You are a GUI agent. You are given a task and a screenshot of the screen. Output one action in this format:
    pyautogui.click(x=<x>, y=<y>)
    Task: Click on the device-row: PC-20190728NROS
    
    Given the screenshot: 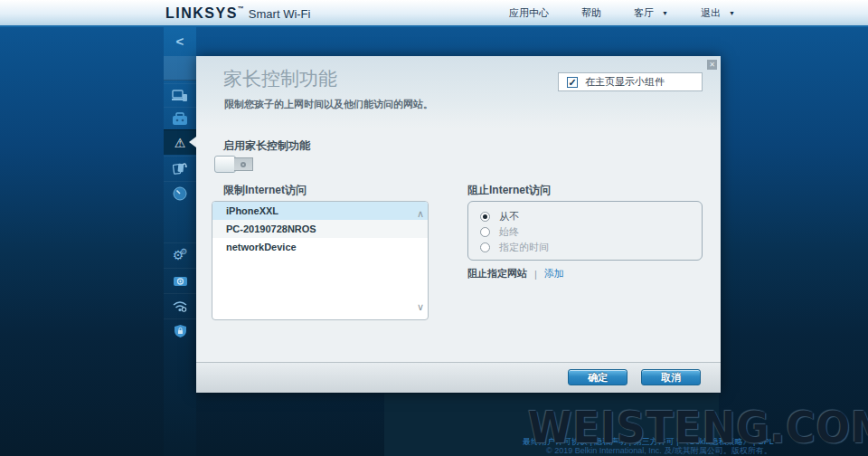 What is the action you would take?
    pyautogui.click(x=320, y=229)
    